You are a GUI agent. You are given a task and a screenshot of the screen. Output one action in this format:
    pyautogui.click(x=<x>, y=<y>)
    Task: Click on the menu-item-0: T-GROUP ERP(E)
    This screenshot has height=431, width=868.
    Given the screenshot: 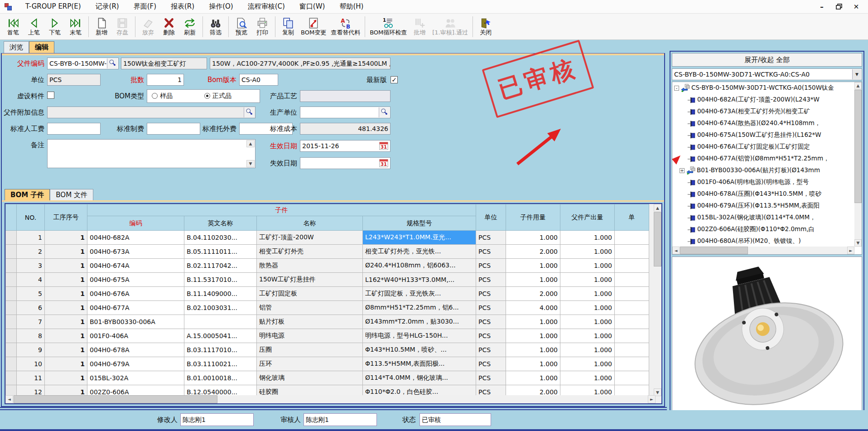 What is the action you would take?
    pyautogui.click(x=53, y=6)
    